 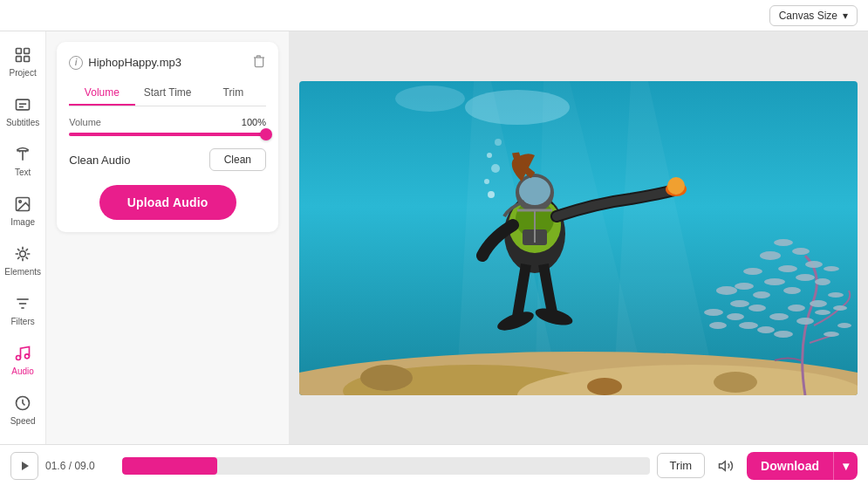 I want to click on sidebar-label-subtitles: Subtitles, so click(x=23, y=122).